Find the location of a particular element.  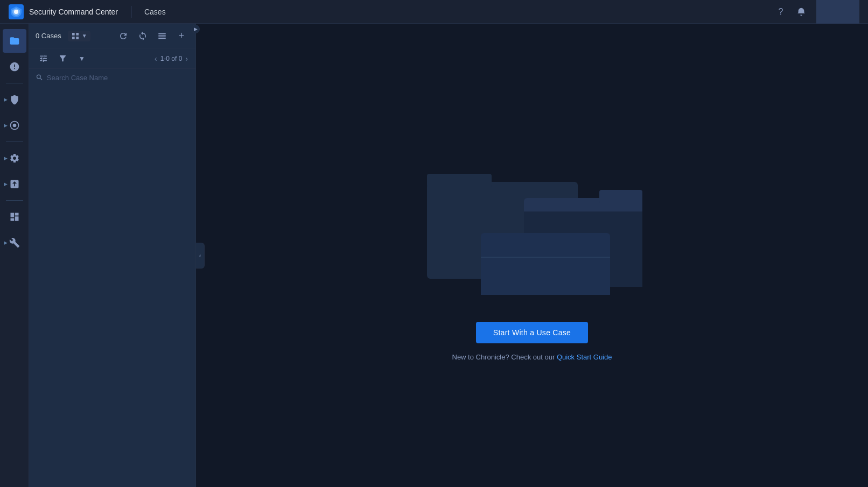

search-area is located at coordinates (112, 77).